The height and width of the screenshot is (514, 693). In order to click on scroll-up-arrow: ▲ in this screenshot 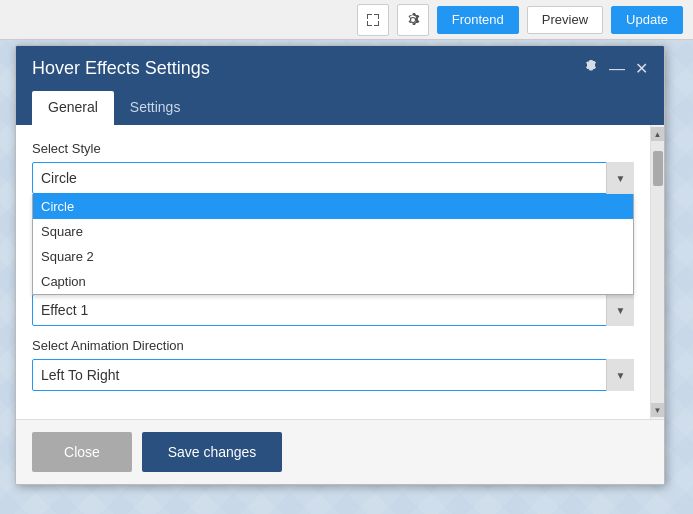, I will do `click(658, 134)`.